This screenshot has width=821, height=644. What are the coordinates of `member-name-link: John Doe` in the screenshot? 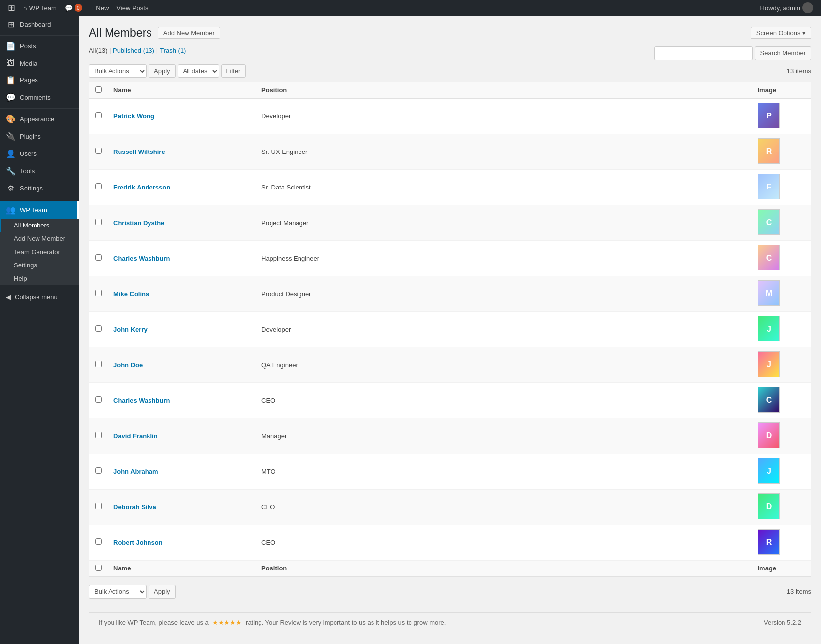 It's located at (128, 365).